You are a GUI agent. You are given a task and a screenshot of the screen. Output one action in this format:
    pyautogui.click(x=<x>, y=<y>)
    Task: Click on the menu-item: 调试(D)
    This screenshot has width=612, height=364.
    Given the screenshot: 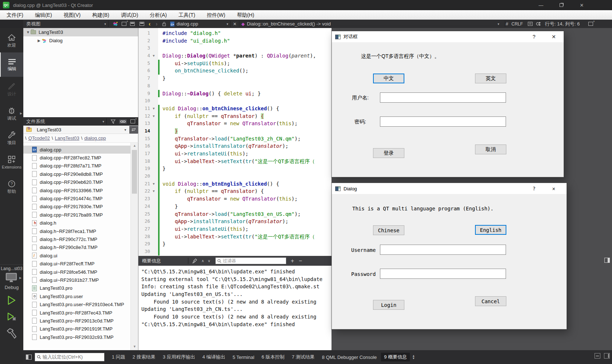 What is the action you would take?
    pyautogui.click(x=130, y=15)
    